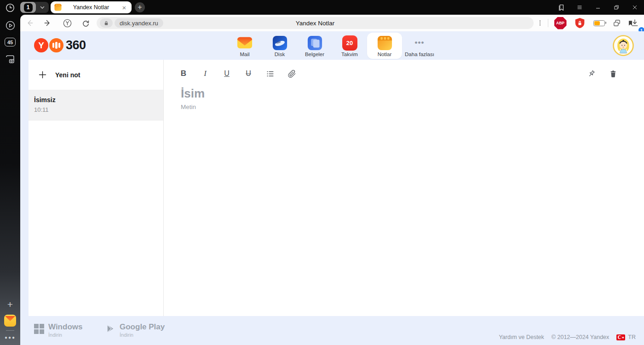  What do you see at coordinates (10, 338) in the screenshot?
I see `sidebar-more-icon: ●●●` at bounding box center [10, 338].